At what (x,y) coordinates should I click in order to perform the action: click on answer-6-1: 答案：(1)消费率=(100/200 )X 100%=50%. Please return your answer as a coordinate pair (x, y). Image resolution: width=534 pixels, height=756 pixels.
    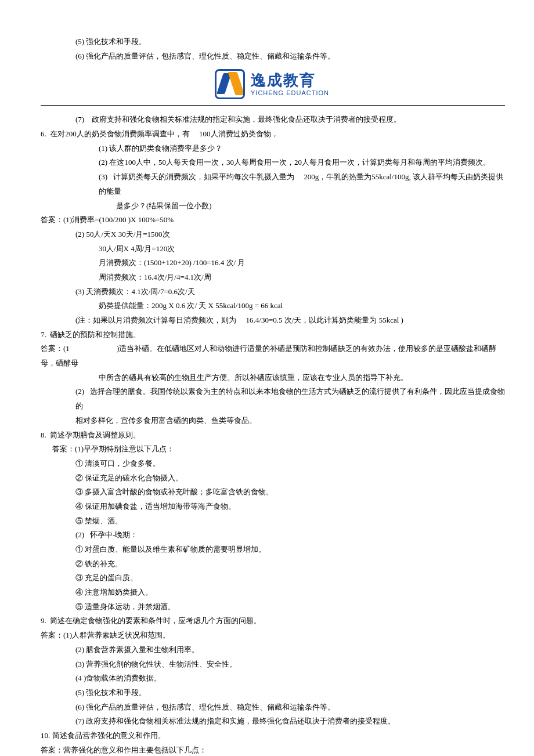
    Looking at the image, I should click on (273, 220).